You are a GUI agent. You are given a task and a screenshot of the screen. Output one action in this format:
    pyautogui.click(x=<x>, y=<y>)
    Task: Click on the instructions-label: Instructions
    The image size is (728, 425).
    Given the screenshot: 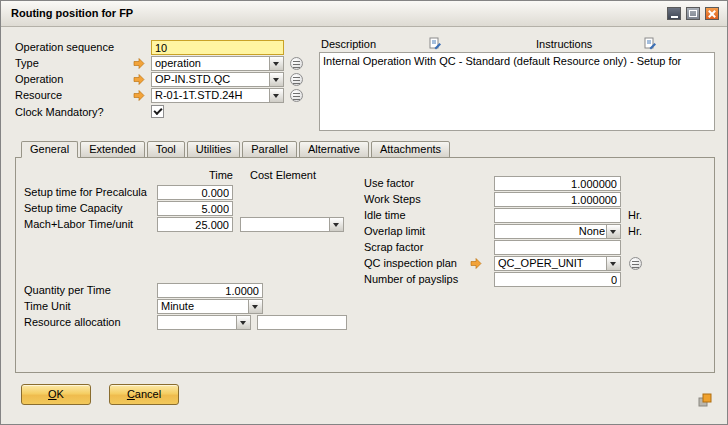 What is the action you would take?
    pyautogui.click(x=564, y=44)
    